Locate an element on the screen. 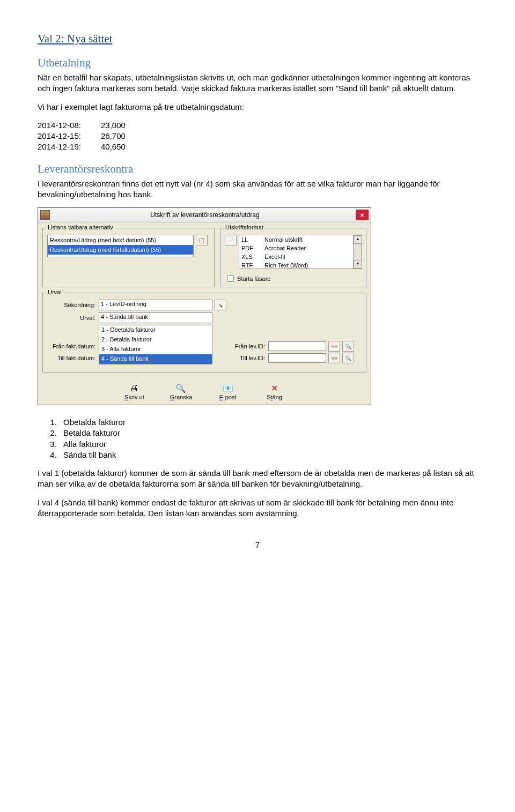 The height and width of the screenshot is (812, 515). option-enumeration: Obetalda fakturor Betalda fakturor Alla … is located at coordinates (268, 438).